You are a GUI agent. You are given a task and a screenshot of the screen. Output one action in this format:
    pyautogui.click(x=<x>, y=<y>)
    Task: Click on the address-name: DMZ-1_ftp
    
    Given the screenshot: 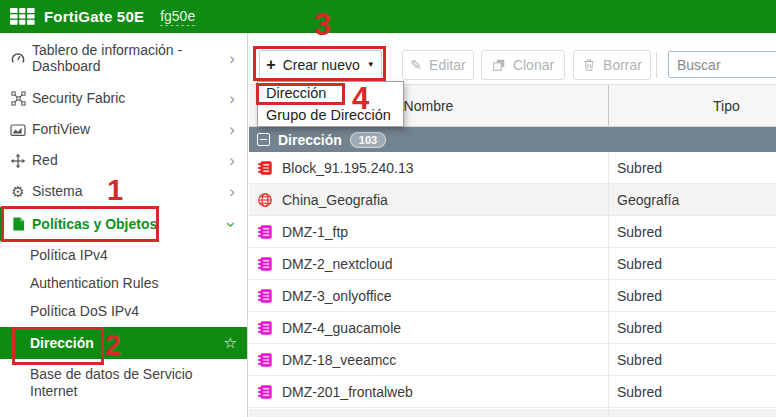 What is the action you would take?
    pyautogui.click(x=315, y=232)
    